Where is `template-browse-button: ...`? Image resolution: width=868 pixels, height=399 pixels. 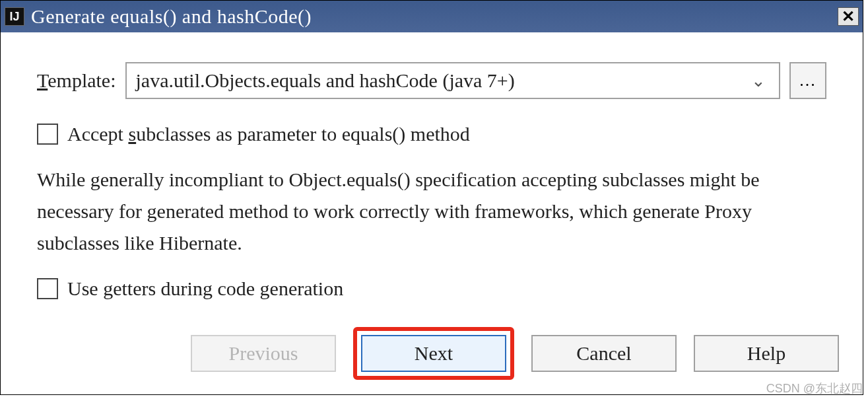
template-browse-button: ... is located at coordinates (808, 81).